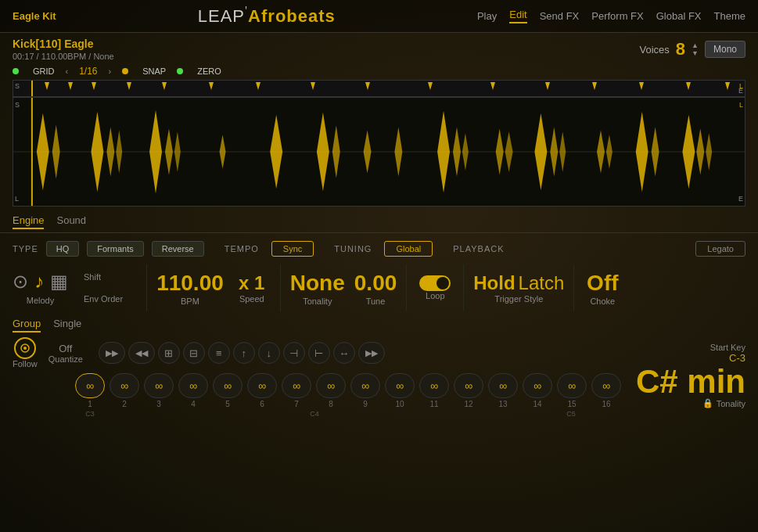 The height and width of the screenshot is (532, 758). Describe the element at coordinates (379, 248) in the screenshot. I see `engine-controls: TYPE HQ Formants Reverse TEMPO Sync TUNI…` at that location.